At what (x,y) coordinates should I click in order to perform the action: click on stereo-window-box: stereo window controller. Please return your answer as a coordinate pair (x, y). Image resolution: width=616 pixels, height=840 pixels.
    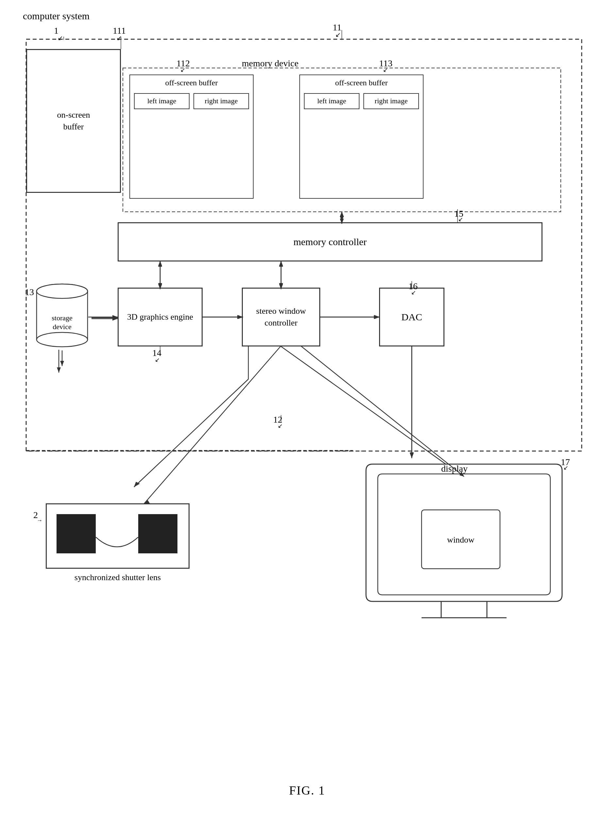
    Looking at the image, I should click on (281, 317).